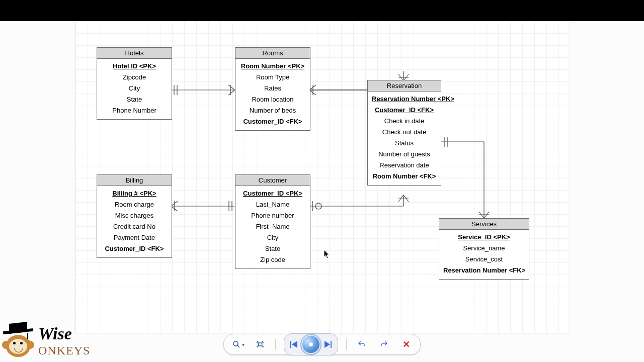 This screenshot has height=362, width=644. I want to click on entity-attribute: Rates, so click(273, 88).